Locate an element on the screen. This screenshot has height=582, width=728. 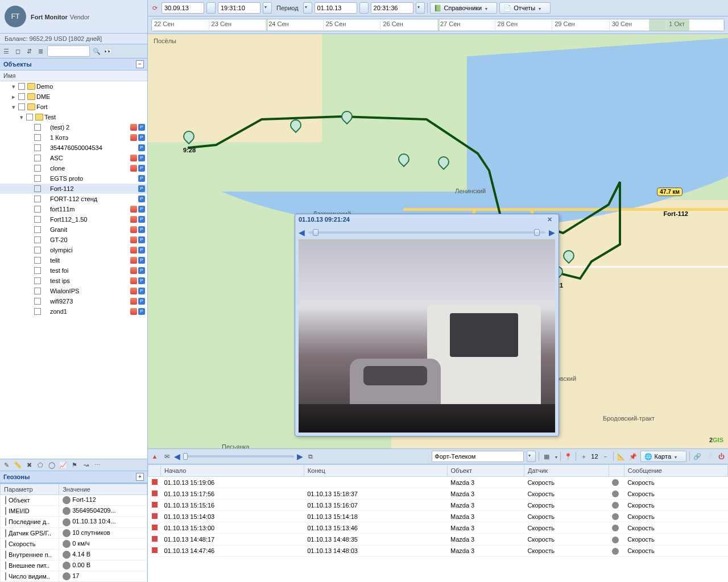
layers-icon: ▦ is located at coordinates (547, 456).